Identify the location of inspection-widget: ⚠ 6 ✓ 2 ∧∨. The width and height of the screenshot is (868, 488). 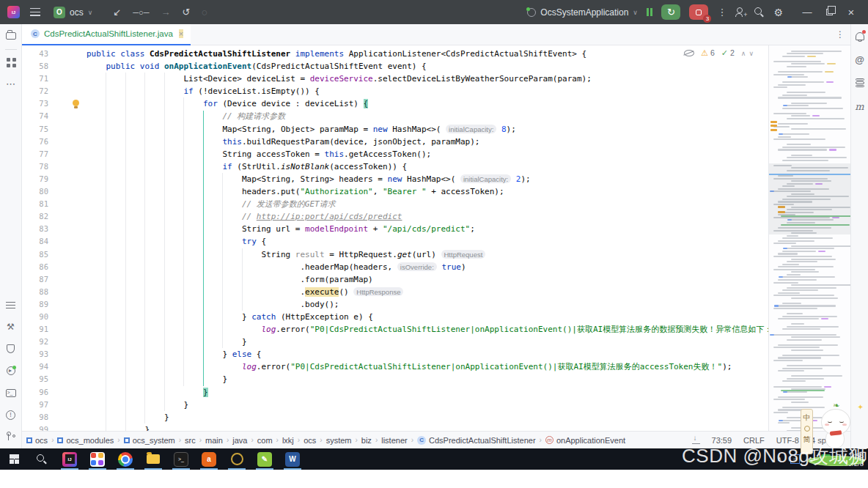
(720, 53).